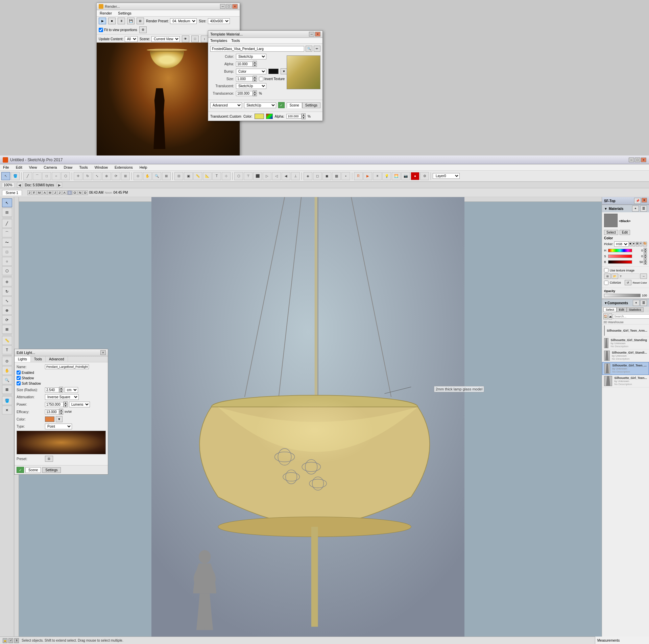 The image size is (649, 644). Describe the element at coordinates (644, 303) in the screenshot. I see `comp-options-btn: ☰` at that location.